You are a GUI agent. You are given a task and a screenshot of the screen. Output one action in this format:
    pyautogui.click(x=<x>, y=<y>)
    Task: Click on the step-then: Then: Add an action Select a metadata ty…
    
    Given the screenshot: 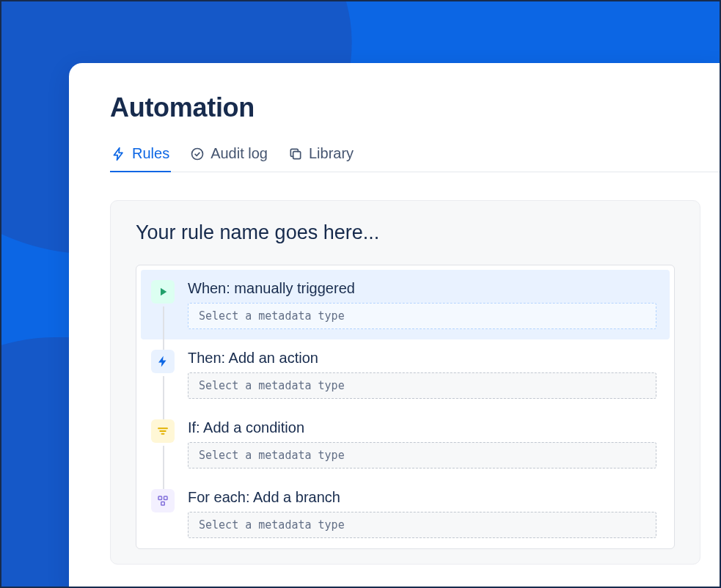 What is the action you would take?
    pyautogui.click(x=405, y=374)
    